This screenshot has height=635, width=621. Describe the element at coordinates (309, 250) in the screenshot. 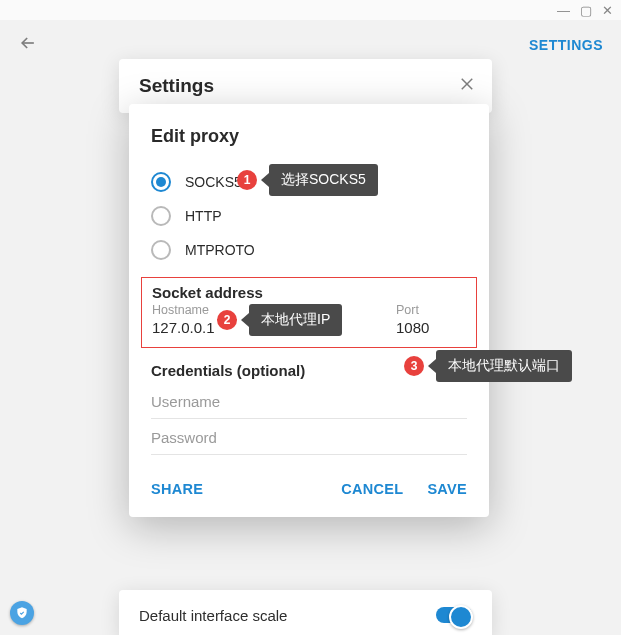

I see `proxy-type-mtproto: MTPROTO` at that location.